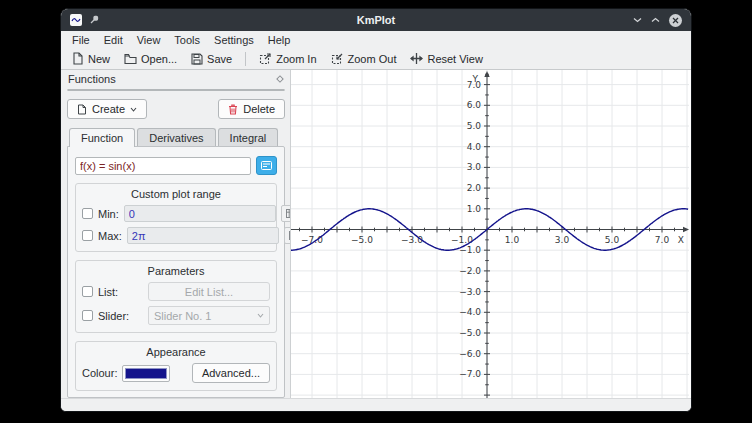 The height and width of the screenshot is (423, 752). What do you see at coordinates (88, 292) in the screenshot?
I see `list-checkbox` at bounding box center [88, 292].